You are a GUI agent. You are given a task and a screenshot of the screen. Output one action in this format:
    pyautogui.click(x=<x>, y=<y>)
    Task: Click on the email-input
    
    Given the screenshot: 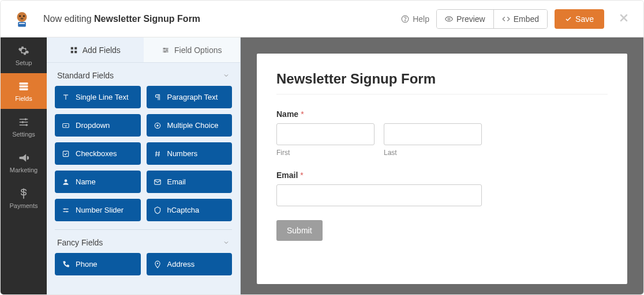 What is the action you would take?
    pyautogui.click(x=379, y=195)
    